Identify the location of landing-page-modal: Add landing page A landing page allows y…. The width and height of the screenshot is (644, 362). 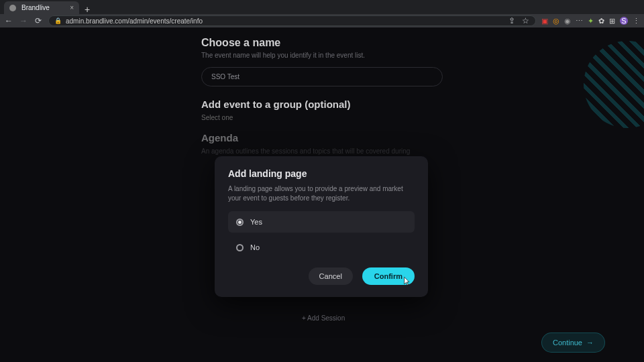
(321, 227).